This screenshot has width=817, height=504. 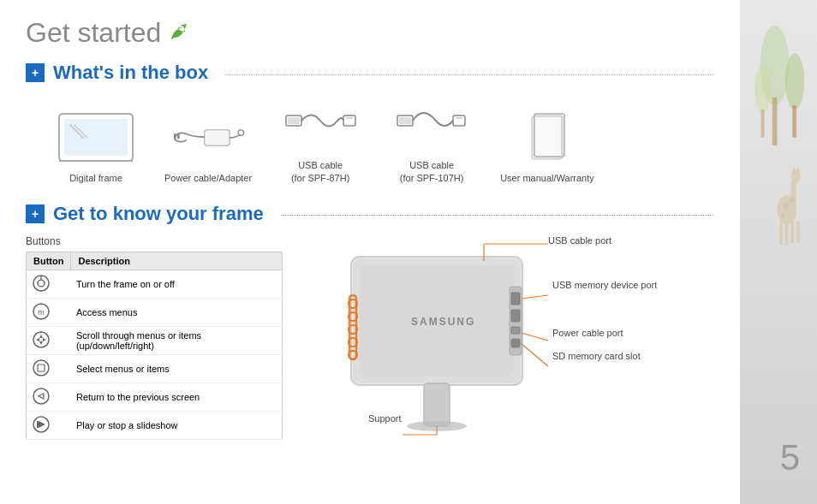 I want to click on section2-dots, so click(x=498, y=216).